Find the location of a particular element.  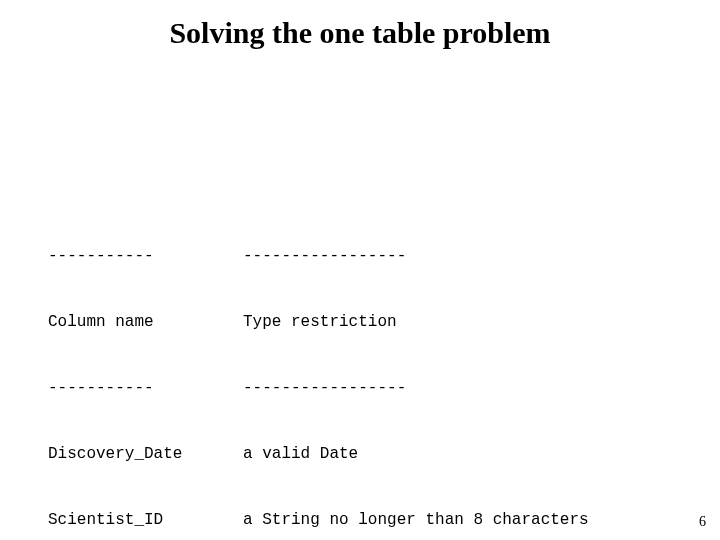

header-row: Column nameType restriction is located at coordinates (328, 322).